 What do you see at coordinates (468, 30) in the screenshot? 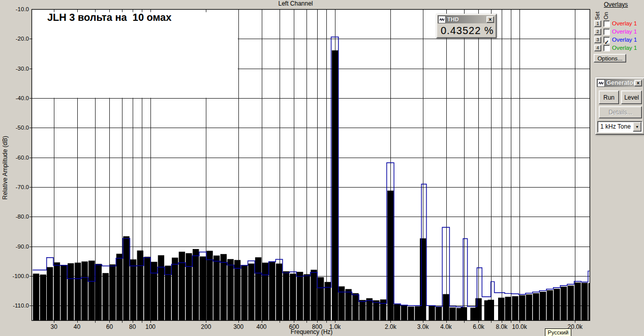
I see `thd-value: 0.43522 %` at bounding box center [468, 30].